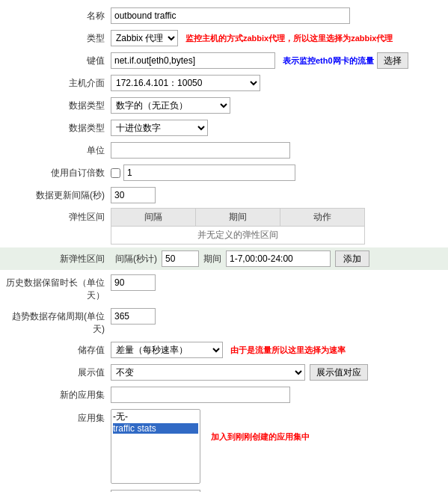 The height and width of the screenshot is (492, 448). What do you see at coordinates (277, 173) in the screenshot?
I see `multiplier-content` at bounding box center [277, 173].